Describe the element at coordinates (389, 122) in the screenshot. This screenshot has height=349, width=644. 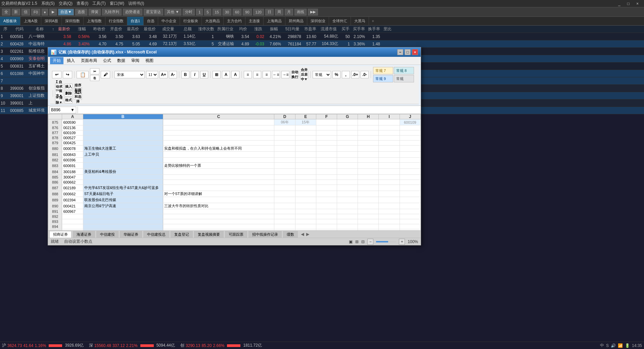
I see `cell-875-I` at that location.